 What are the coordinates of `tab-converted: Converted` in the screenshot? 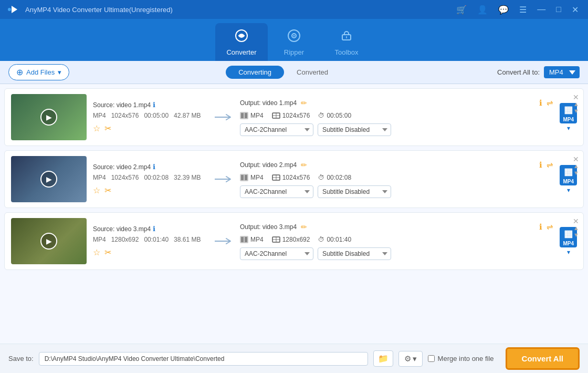 It's located at (312, 72).